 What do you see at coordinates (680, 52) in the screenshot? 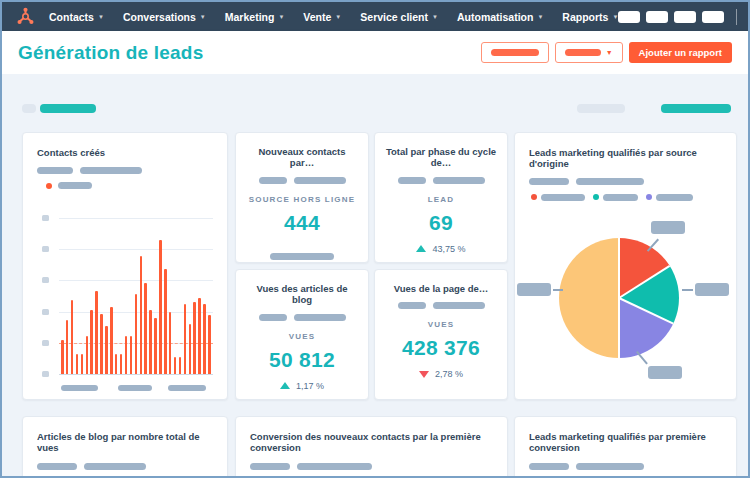
I see `add-report-button: Ajouter un rapport` at bounding box center [680, 52].